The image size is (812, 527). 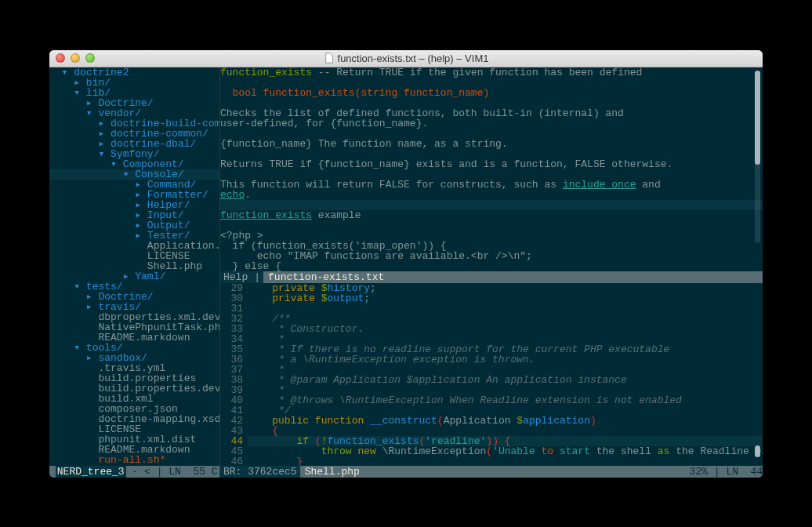 I want to click on help-line: if (function_exists('imap_open')) {, so click(x=491, y=246).